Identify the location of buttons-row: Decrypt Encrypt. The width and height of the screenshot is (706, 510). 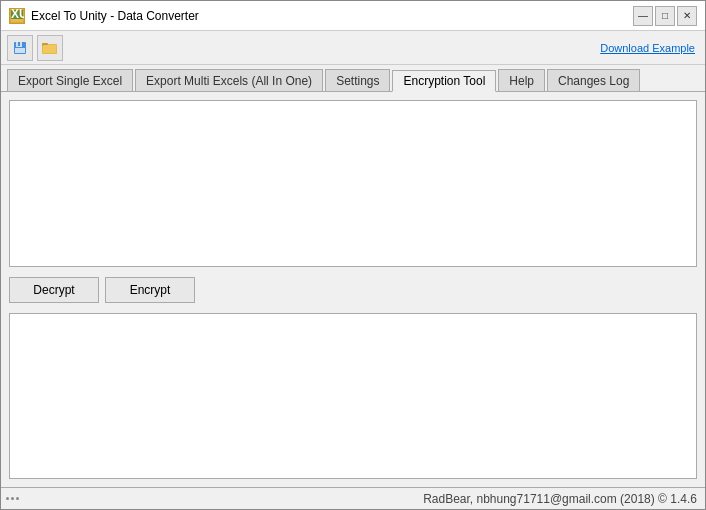
(353, 290).